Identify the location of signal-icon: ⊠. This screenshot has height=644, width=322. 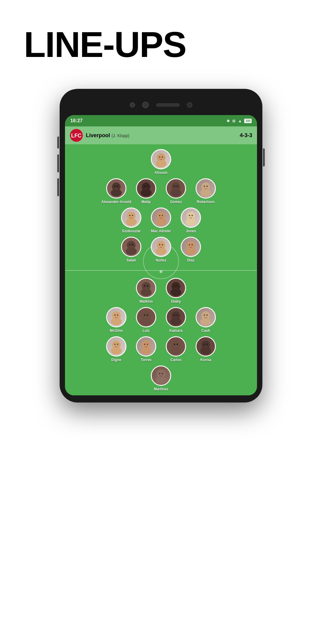
(234, 121).